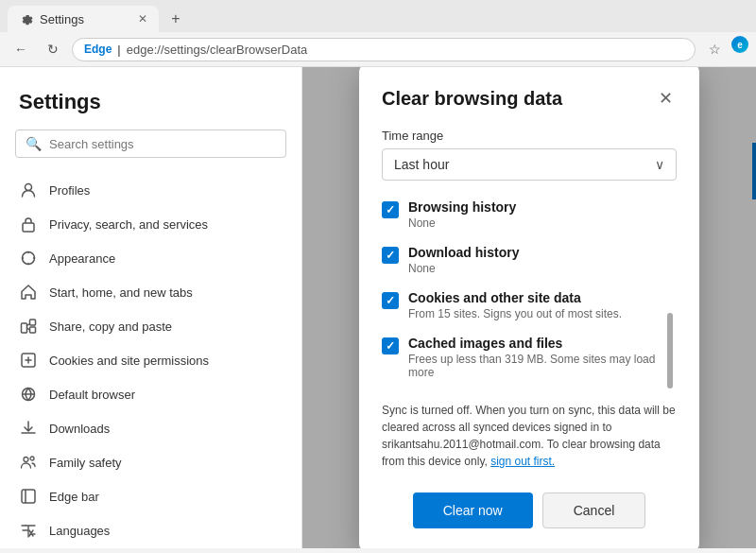  Describe the element at coordinates (421, 164) in the screenshot. I see `time-range-value: Last hour` at that location.